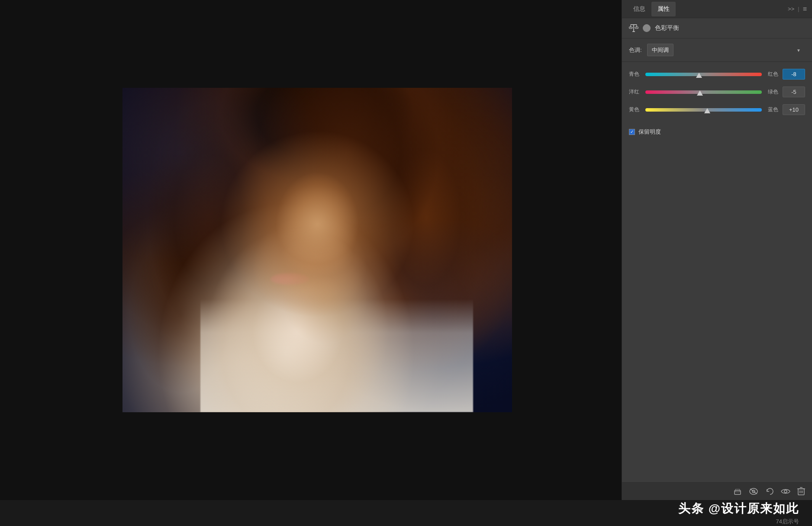 Image resolution: width=812 pixels, height=526 pixels. Describe the element at coordinates (635, 50) in the screenshot. I see `tone-label: 色调:` at that location.